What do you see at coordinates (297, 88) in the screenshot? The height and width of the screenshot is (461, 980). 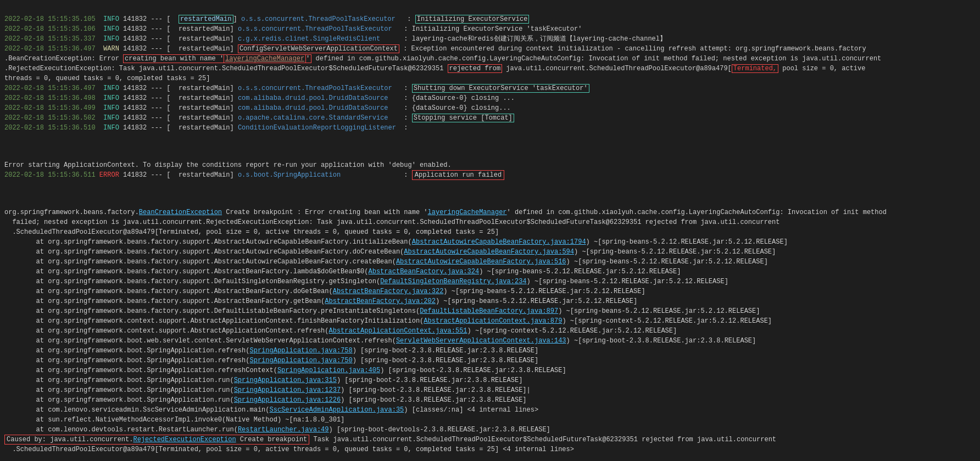 I see `log-line-5: 2022-02-18 15:15:36.497 INFO 141832 --- …` at bounding box center [297, 88].